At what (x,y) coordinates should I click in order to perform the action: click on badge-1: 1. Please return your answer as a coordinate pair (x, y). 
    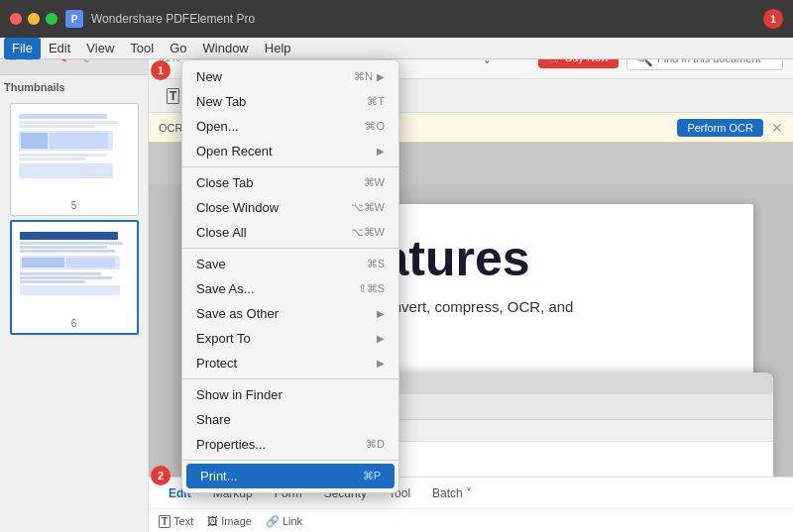
    Looking at the image, I should click on (161, 70).